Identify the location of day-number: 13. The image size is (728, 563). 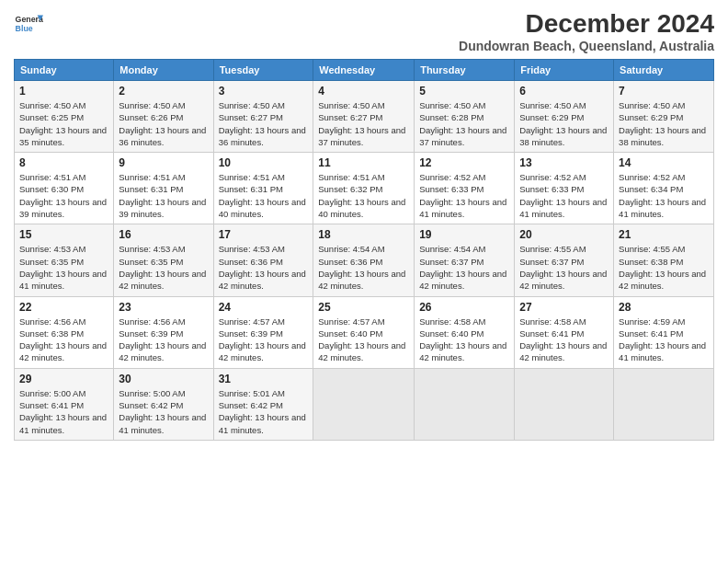
(564, 163).